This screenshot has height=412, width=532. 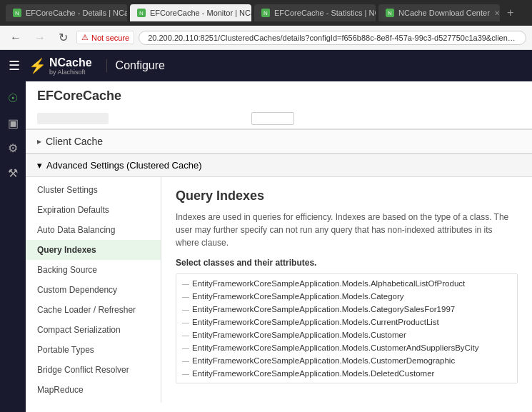 What do you see at coordinates (13, 123) in the screenshot?
I see `monitor-icon: ▣` at bounding box center [13, 123].